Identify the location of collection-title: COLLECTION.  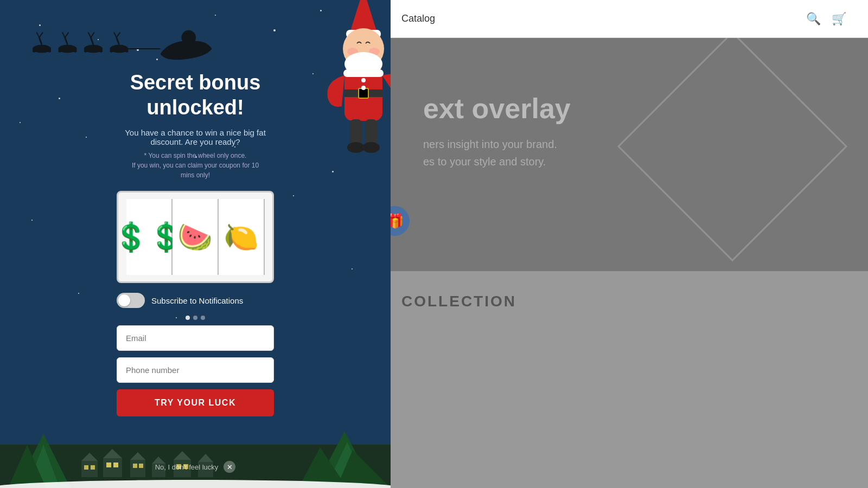
(459, 301).